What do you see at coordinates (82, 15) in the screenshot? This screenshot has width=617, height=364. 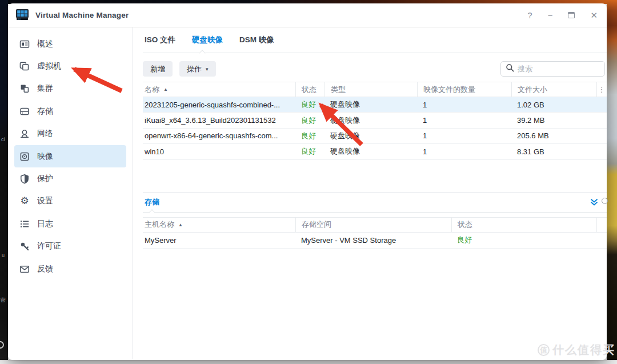 I see `window-title: Virtual Machine Manager` at bounding box center [82, 15].